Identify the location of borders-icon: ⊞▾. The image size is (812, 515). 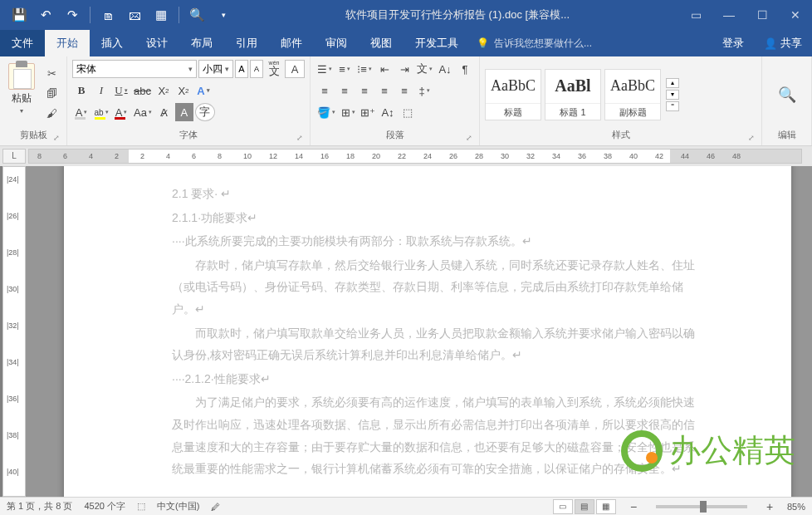
(348, 112).